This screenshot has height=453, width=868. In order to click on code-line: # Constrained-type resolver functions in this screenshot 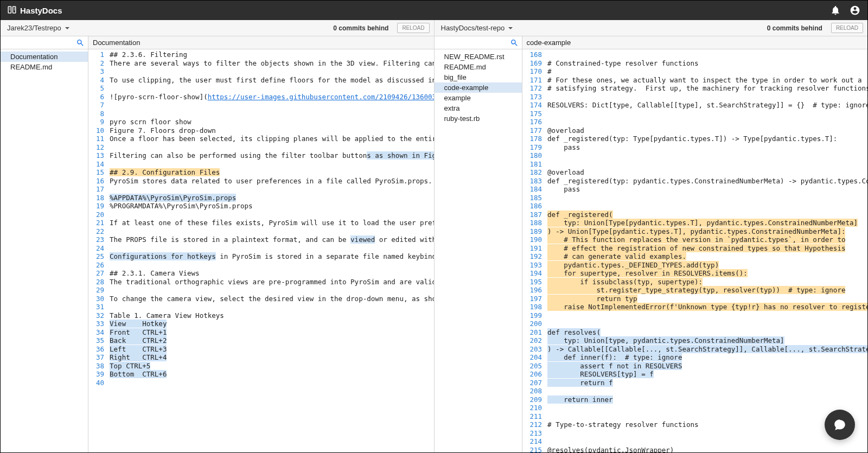, I will do `click(707, 63)`.